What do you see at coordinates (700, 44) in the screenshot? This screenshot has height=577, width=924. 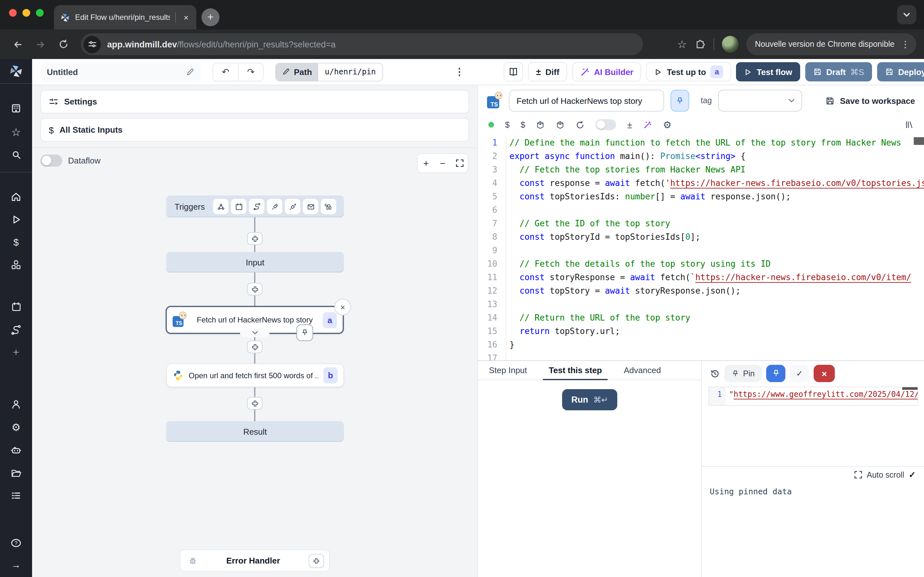 I see `extensions-icon` at bounding box center [700, 44].